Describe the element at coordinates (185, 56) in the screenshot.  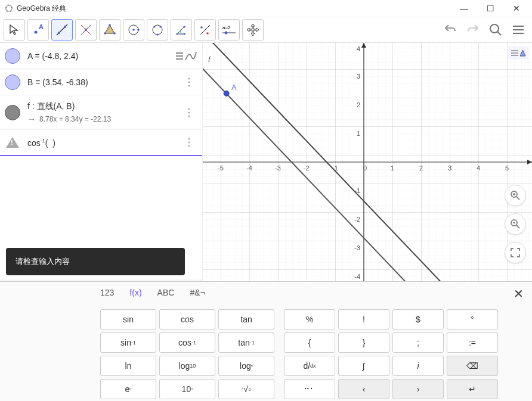
I see `algebra-mode-icon` at that location.